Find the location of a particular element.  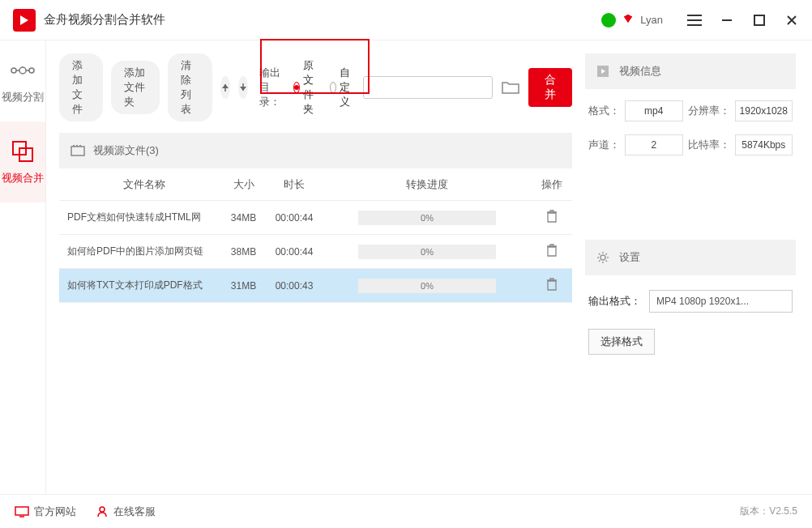

menu-icon is located at coordinates (694, 20).